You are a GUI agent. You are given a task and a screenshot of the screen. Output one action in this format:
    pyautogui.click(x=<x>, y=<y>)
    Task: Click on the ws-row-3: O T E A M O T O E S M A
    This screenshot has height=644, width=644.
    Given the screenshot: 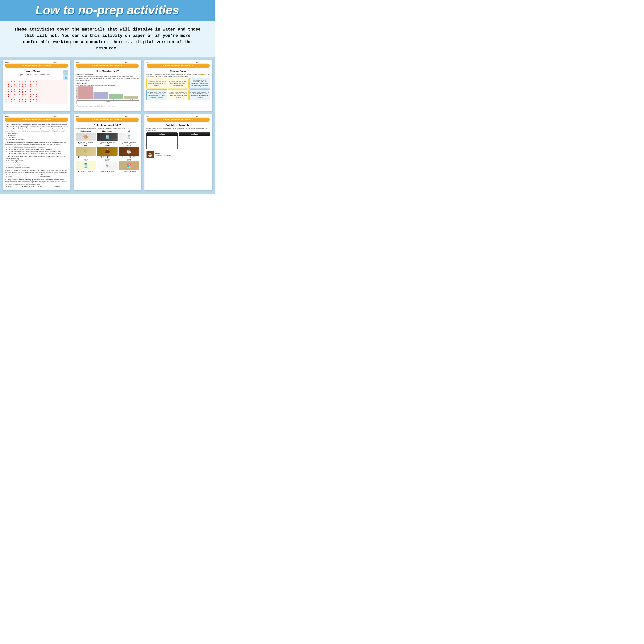 What is the action you would take?
    pyautogui.click(x=37, y=87)
    